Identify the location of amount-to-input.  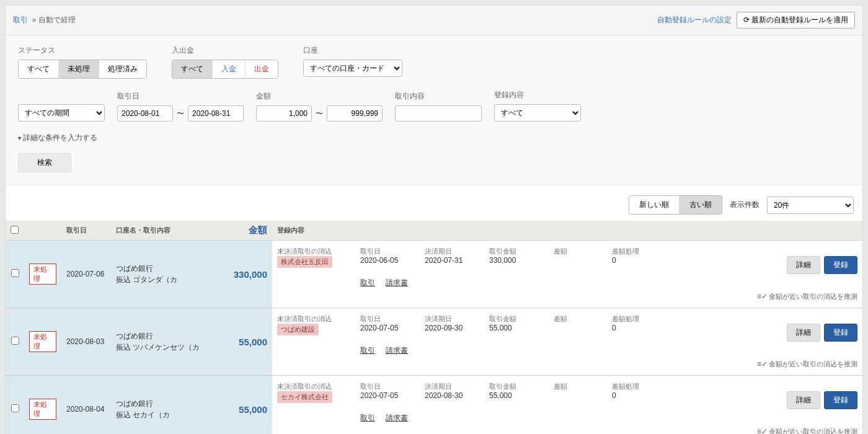
(355, 113).